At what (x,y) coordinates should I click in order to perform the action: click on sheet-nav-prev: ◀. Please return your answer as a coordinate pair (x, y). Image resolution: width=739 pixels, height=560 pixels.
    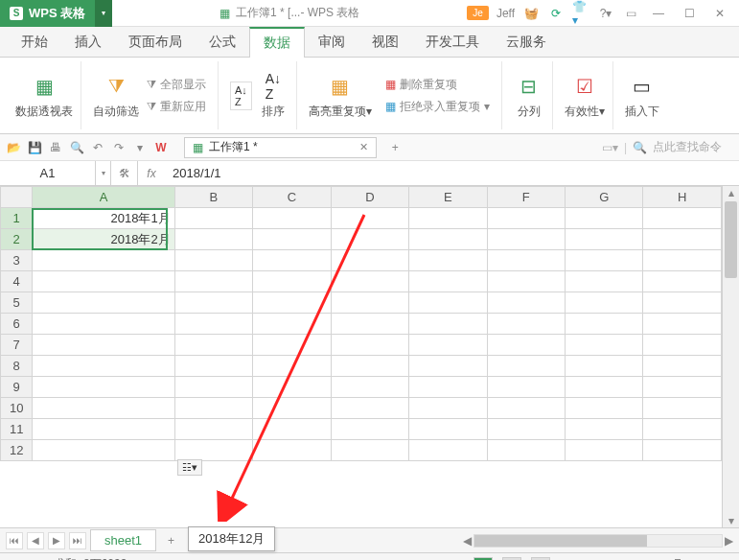
    Looking at the image, I should click on (35, 541).